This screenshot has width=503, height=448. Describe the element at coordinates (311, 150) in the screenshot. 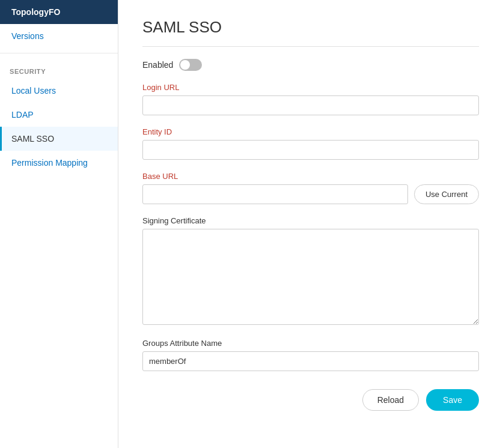

I see `entity-id-input` at that location.